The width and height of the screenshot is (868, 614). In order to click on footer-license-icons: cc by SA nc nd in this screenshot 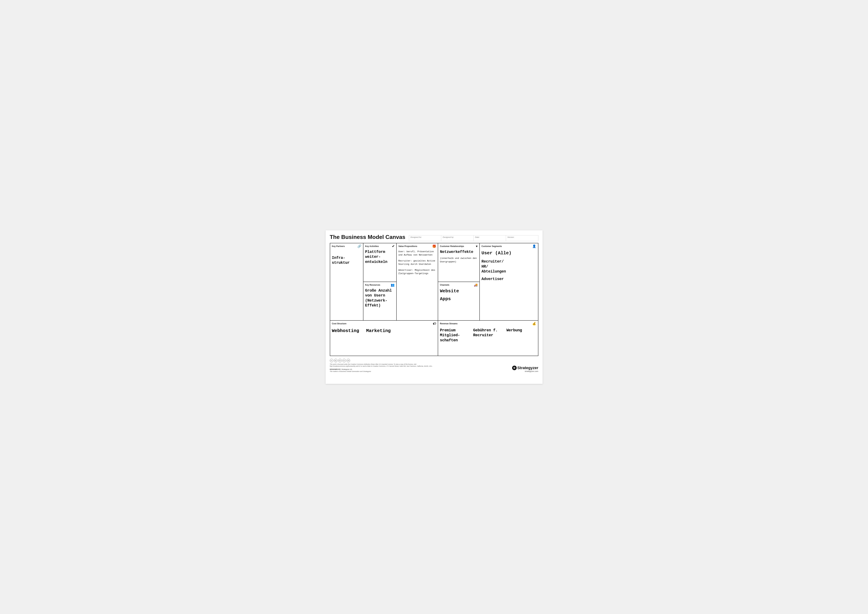, I will do `click(382, 361)`.